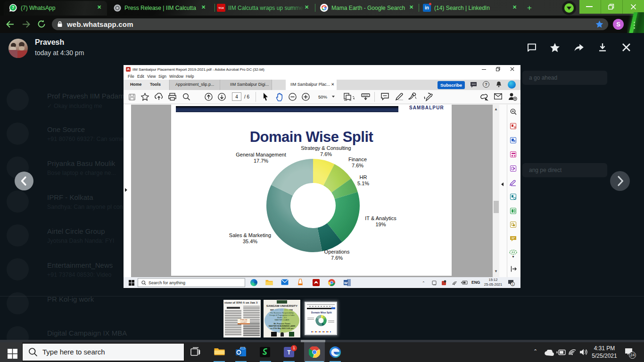  I want to click on svg-text: W, so click(346, 283).